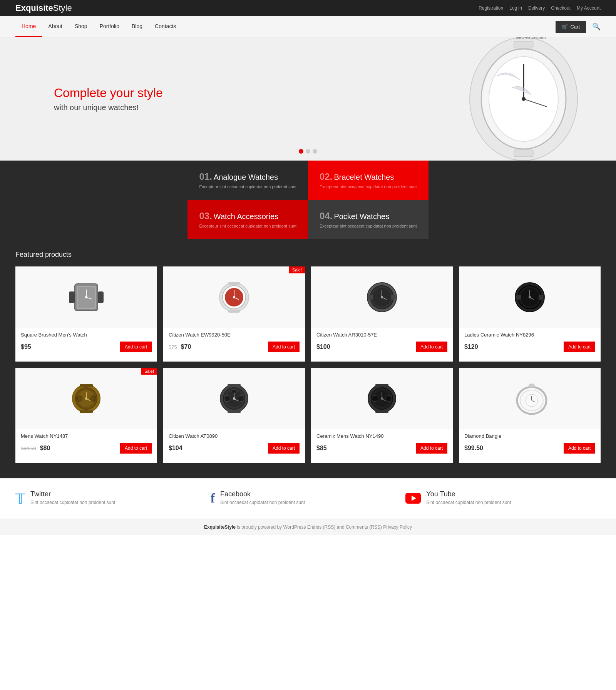  Describe the element at coordinates (26, 347) in the screenshot. I see `product-price-1: $95` at that location.